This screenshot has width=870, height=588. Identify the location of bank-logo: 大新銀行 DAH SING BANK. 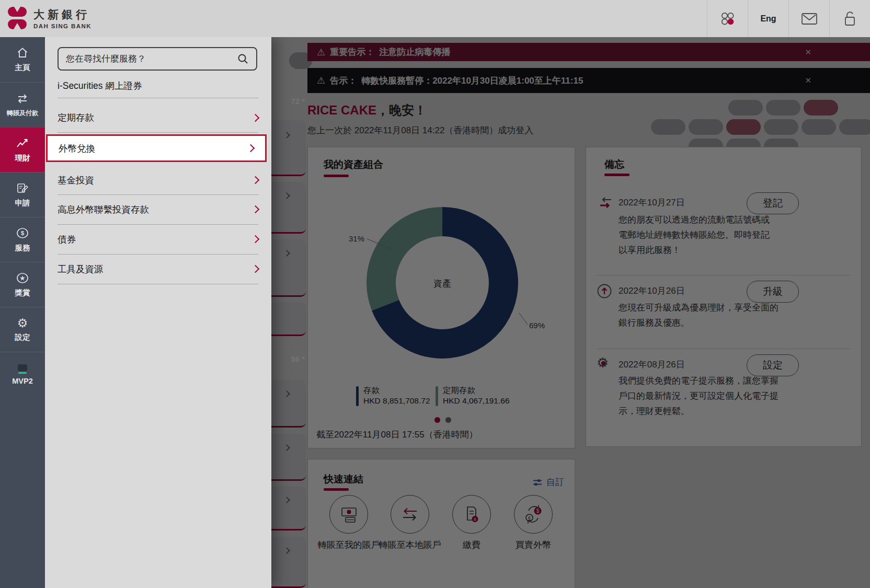
(49, 18).